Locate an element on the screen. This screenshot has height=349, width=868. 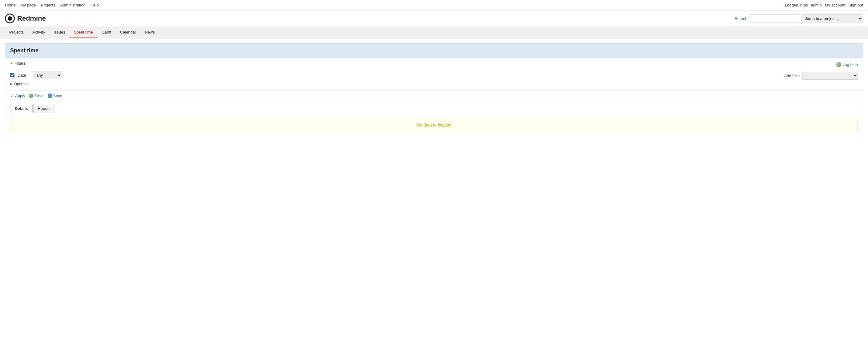
date-label: Date is located at coordinates (24, 75).